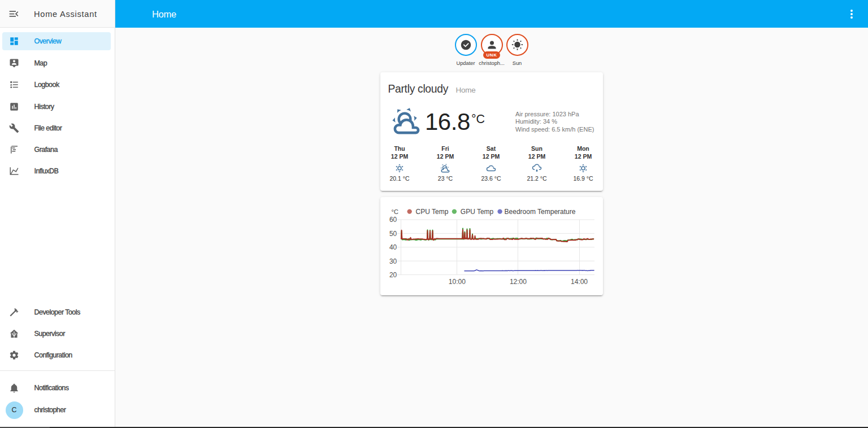 Image resolution: width=868 pixels, height=428 pixels. Describe the element at coordinates (393, 247) in the screenshot. I see `svg-text: 40` at that location.